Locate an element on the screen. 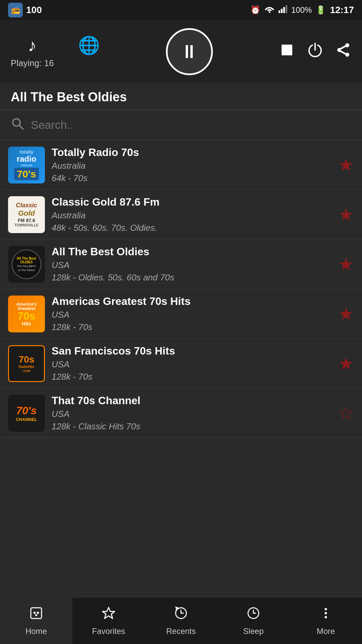 This screenshot has height=644, width=362. station-item: 70s RadioHits.com San Franciscos 70s Hit… is located at coordinates (181, 364).